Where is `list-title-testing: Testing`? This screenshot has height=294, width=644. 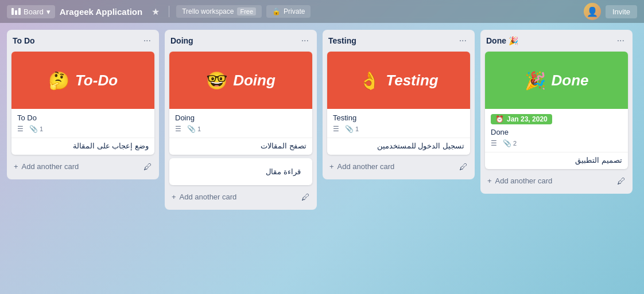 list-title-testing: Testing is located at coordinates (342, 41).